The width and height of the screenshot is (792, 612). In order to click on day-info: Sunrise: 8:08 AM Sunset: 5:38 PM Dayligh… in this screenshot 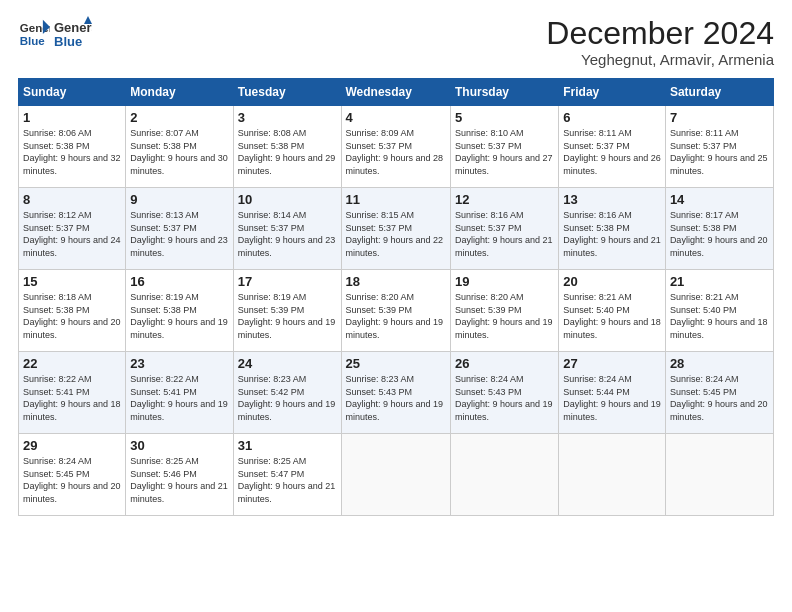, I will do `click(288, 152)`.